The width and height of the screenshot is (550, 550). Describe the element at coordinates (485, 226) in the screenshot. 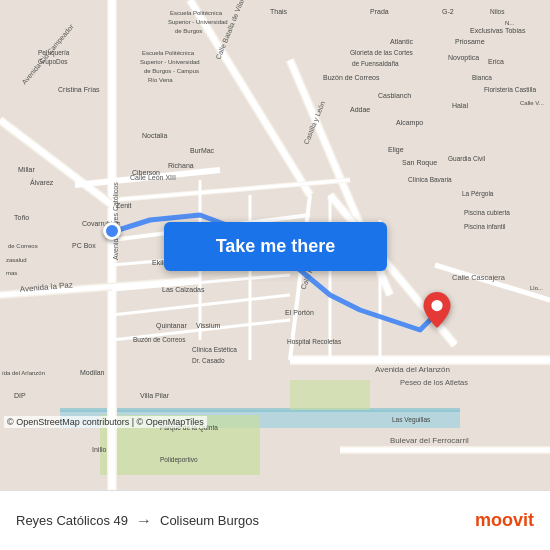

I see `svg-text: Piscina infantil` at that location.